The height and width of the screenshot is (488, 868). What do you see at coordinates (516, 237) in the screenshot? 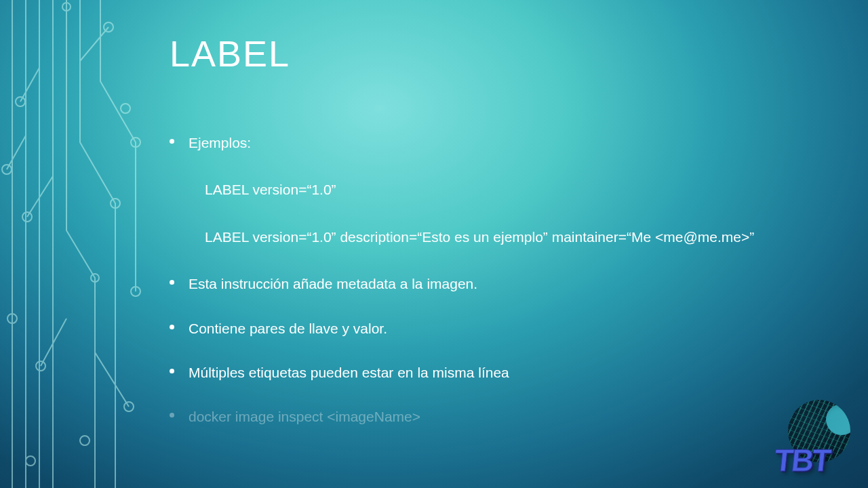
I see `sub-item: LABEL version=“1.0” description=“Esto es…` at bounding box center [516, 237].